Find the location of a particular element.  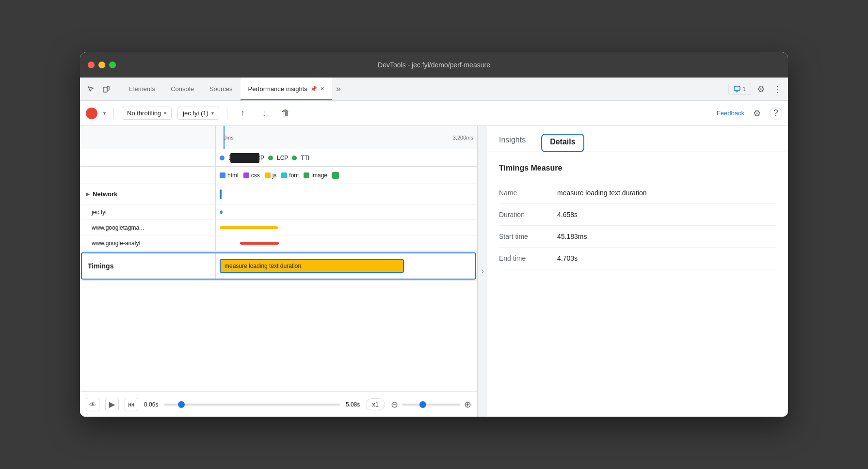

zoom-slider is located at coordinates (431, 405).